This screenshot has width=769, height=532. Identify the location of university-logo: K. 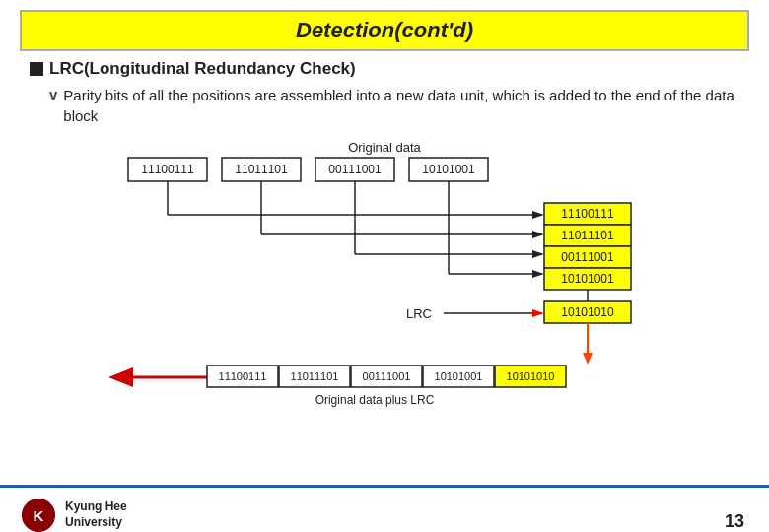
(38, 514).